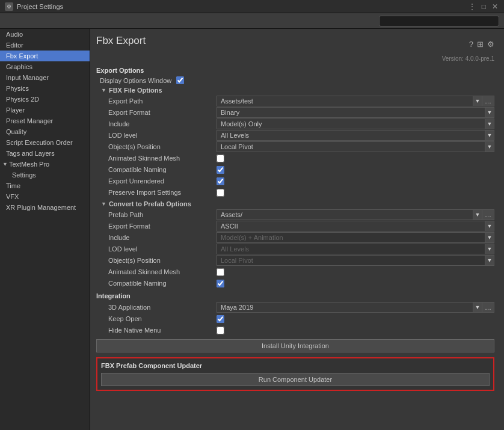  Describe the element at coordinates (351, 260) in the screenshot. I see `prefab-position-dropdown: Local Pivot` at that location.